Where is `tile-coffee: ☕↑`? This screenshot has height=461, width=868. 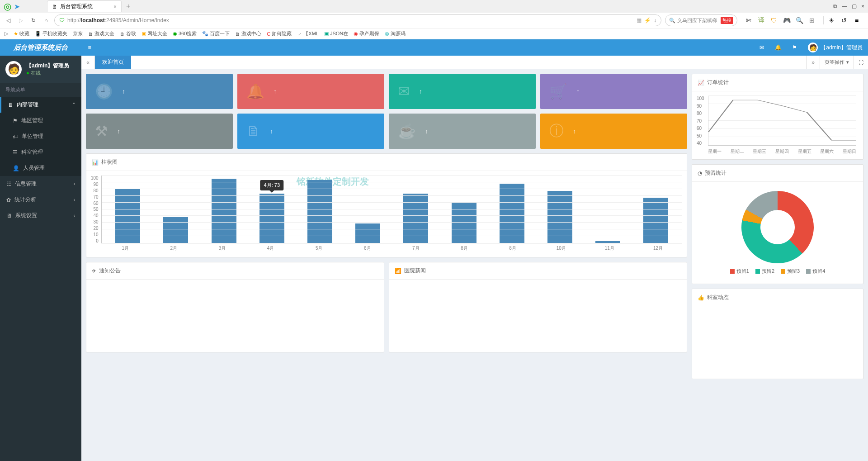 tile-coffee: ☕↑ is located at coordinates (462, 131).